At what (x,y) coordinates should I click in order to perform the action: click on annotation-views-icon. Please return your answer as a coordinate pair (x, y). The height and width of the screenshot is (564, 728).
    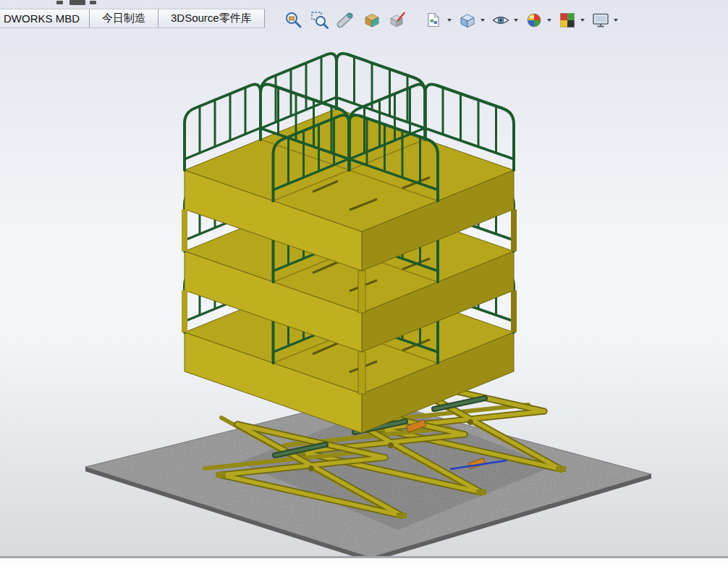
    Looking at the image, I should click on (398, 20).